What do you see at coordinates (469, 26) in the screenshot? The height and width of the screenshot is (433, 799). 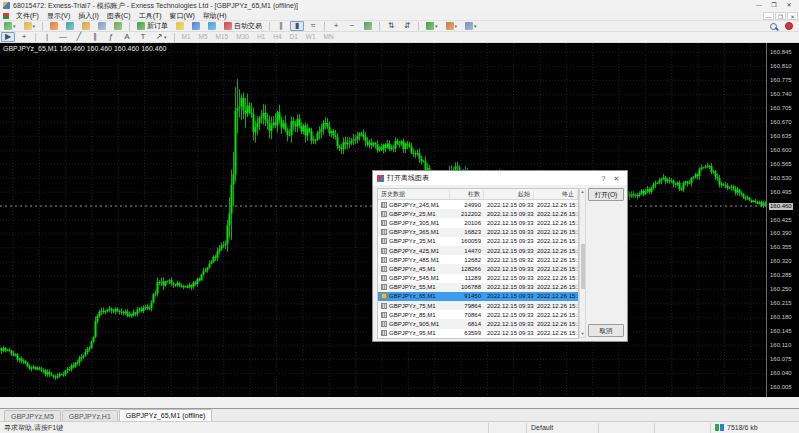 I see `templates-icon` at bounding box center [469, 26].